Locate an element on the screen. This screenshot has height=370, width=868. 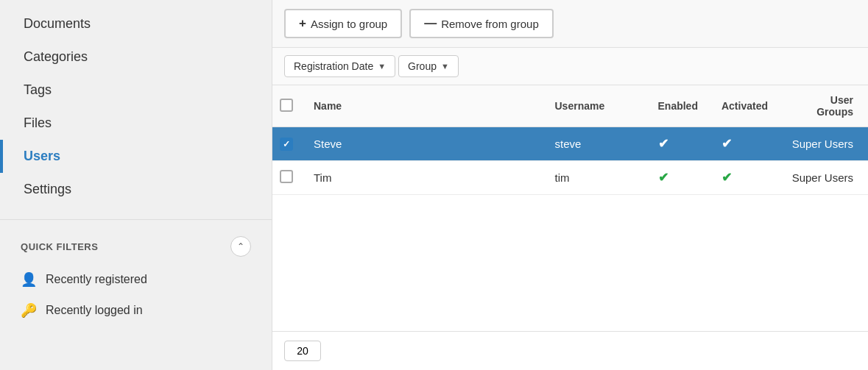
select-all-checkbox is located at coordinates (286, 105).